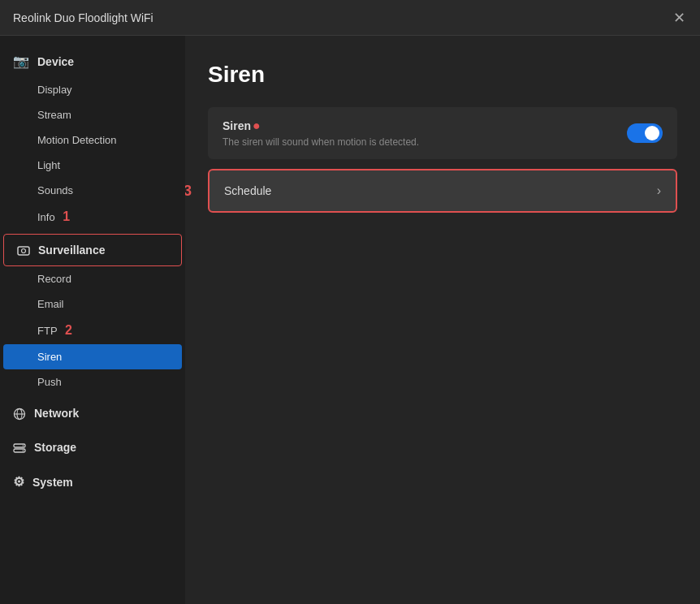  Describe the element at coordinates (19, 447) in the screenshot. I see `storage-icon` at that location.